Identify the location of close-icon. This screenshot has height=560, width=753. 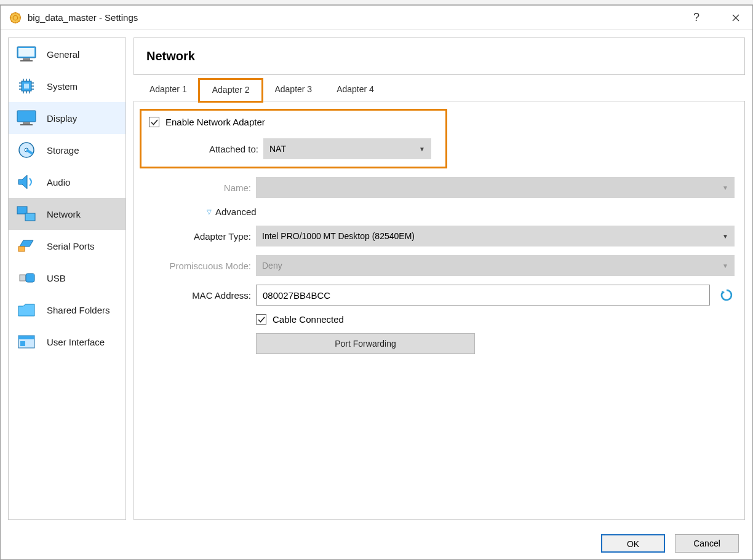
(736, 18).